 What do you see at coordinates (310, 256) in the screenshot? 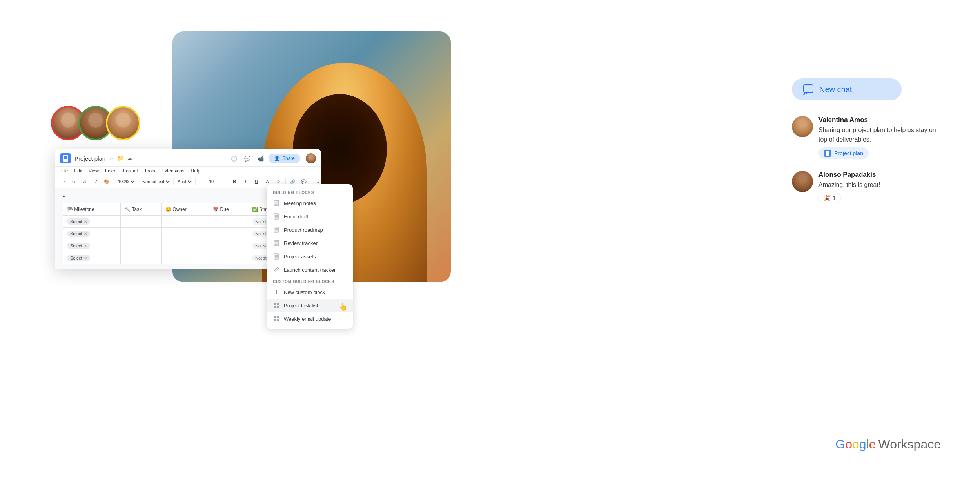
I see `menu-item-project-assets: Project assets` at bounding box center [310, 256].